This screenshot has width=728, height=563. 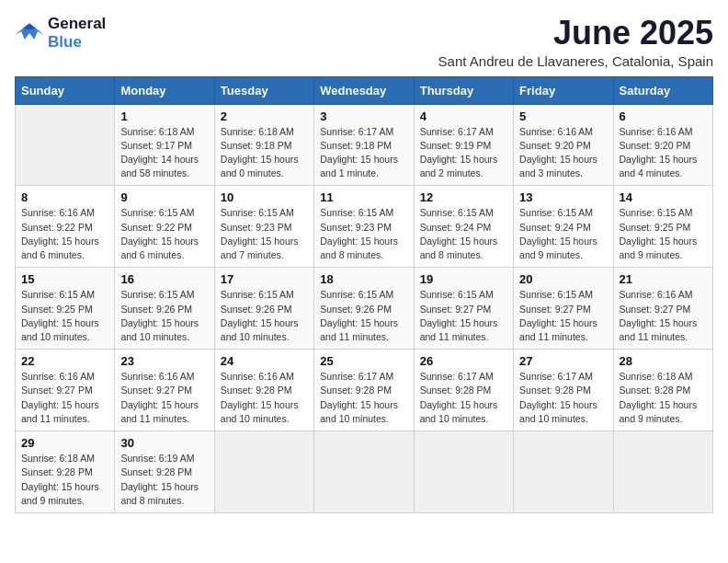 I want to click on day-number: 10, so click(x=265, y=197).